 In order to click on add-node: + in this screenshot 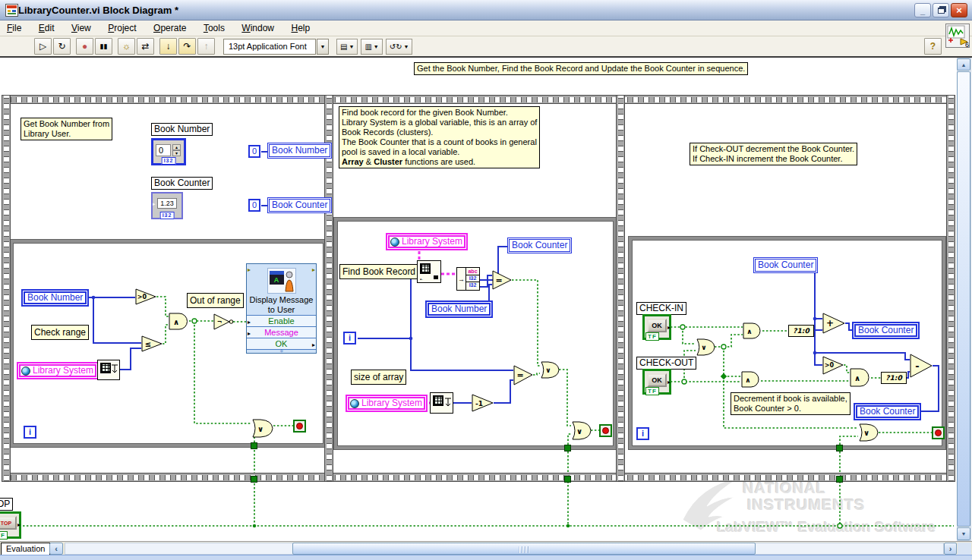, I will do `click(834, 323)`.